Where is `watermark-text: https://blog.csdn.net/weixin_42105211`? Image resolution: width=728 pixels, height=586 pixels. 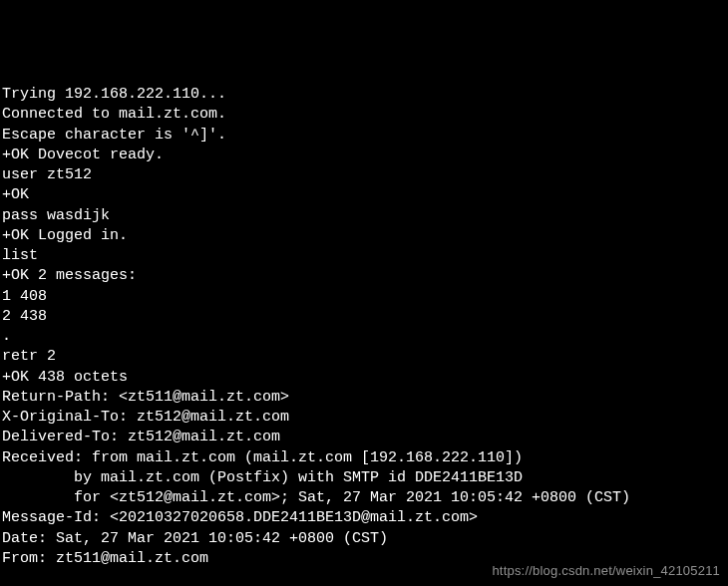 watermark-text: https://blog.csdn.net/weixin_42105211 is located at coordinates (606, 571).